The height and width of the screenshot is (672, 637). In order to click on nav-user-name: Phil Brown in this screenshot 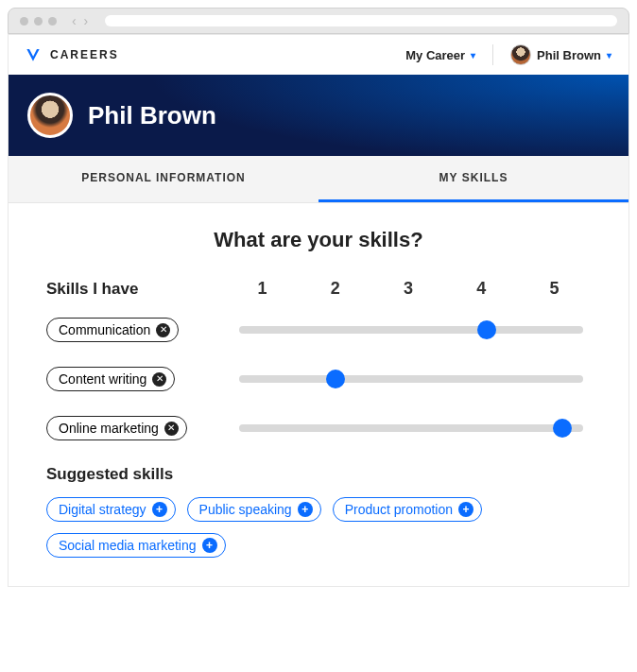, I will do `click(569, 55)`.